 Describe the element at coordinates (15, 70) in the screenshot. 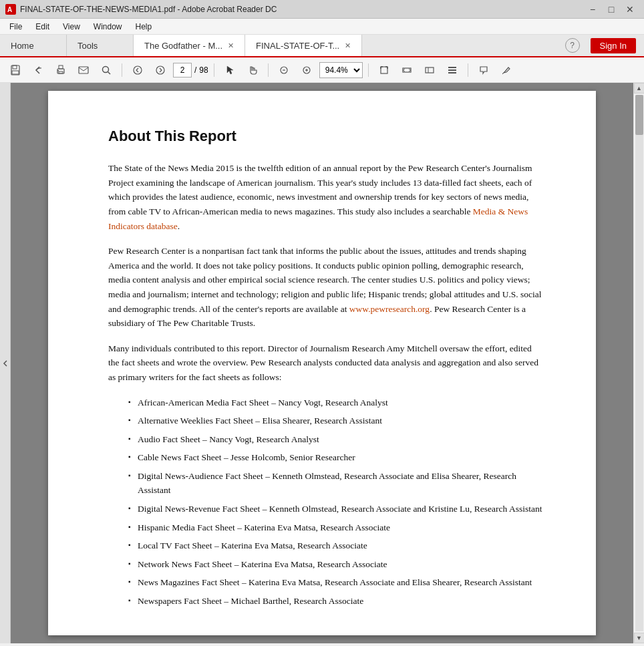

I see `save-button` at that location.